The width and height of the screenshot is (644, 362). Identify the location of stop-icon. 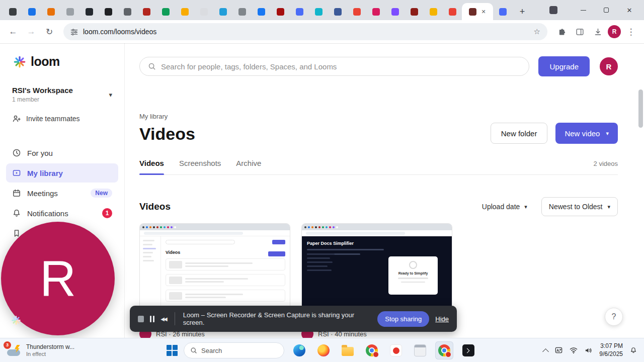
(141, 319).